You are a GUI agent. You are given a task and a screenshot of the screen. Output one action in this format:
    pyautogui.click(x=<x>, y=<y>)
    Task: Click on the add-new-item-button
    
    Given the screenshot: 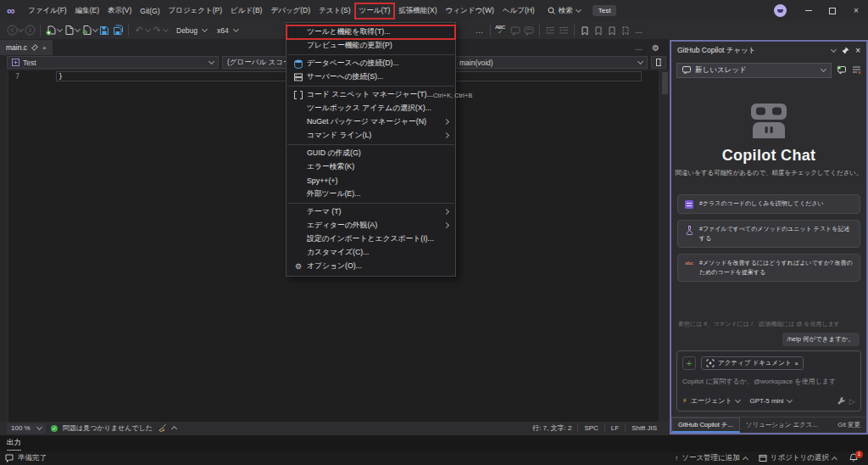 What is the action you would take?
    pyautogui.click(x=69, y=31)
    